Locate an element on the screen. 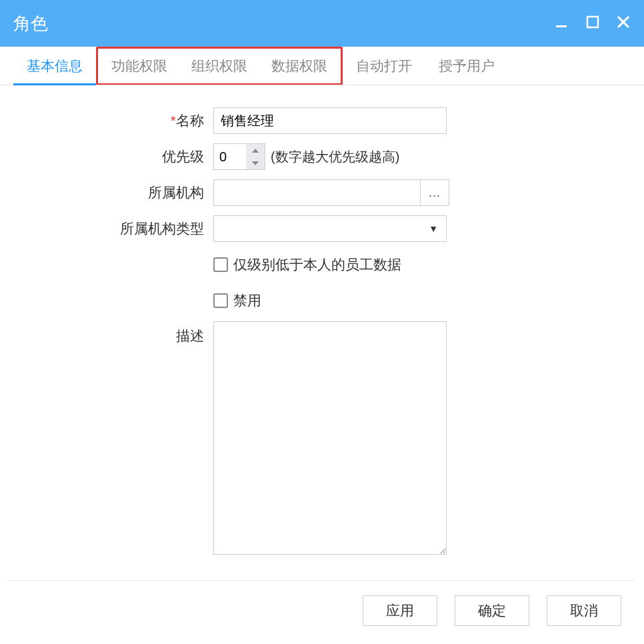  cancel-button: 取消 is located at coordinates (584, 611).